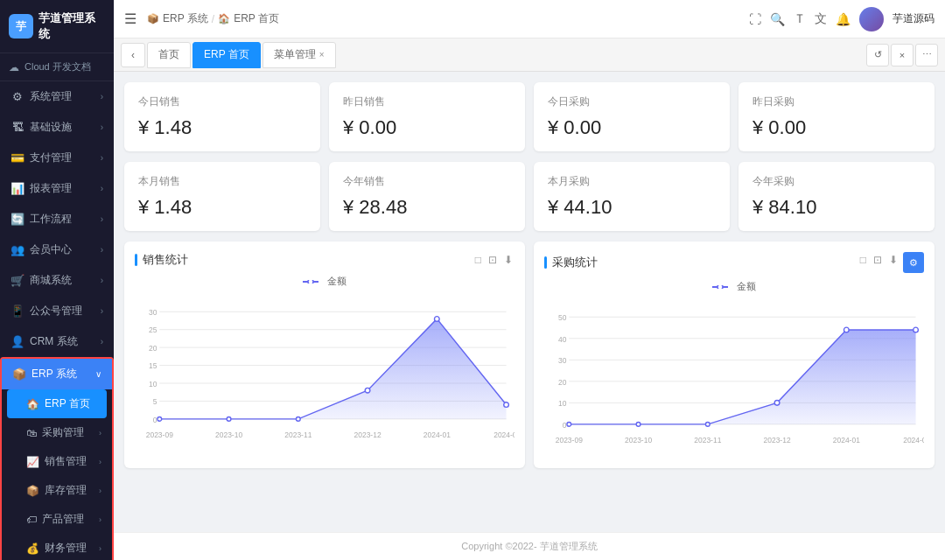 The width and height of the screenshot is (945, 560). I want to click on cloud-doc-link: ☁ Cloud 开发文档, so click(57, 67).